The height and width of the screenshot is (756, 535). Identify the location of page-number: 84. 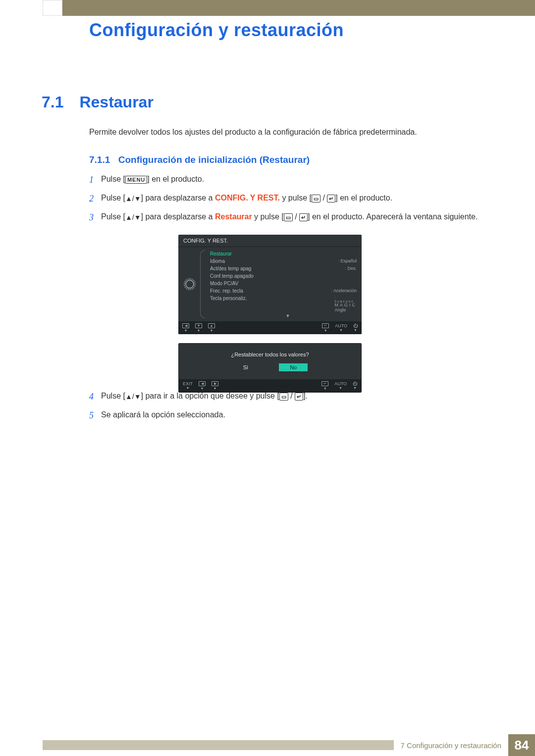
(522, 745).